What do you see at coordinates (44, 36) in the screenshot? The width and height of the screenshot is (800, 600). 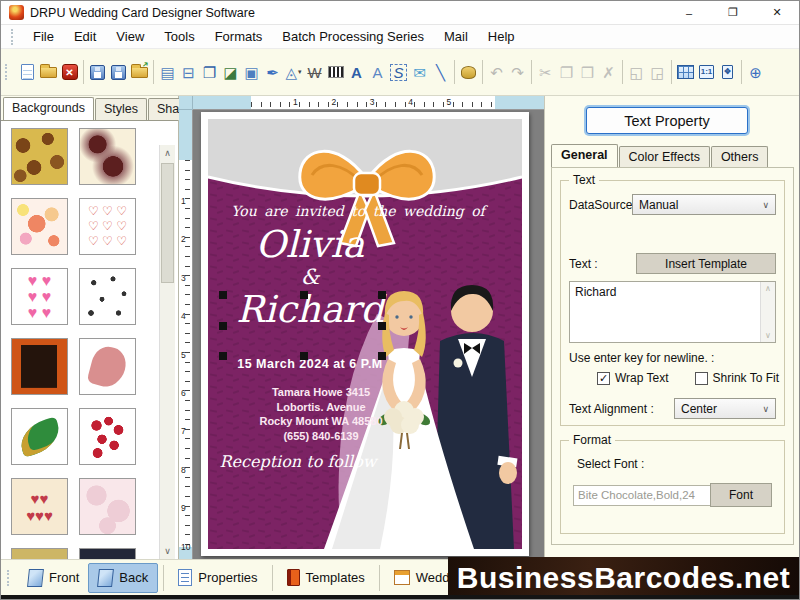 I see `menu-item-file: File` at bounding box center [44, 36].